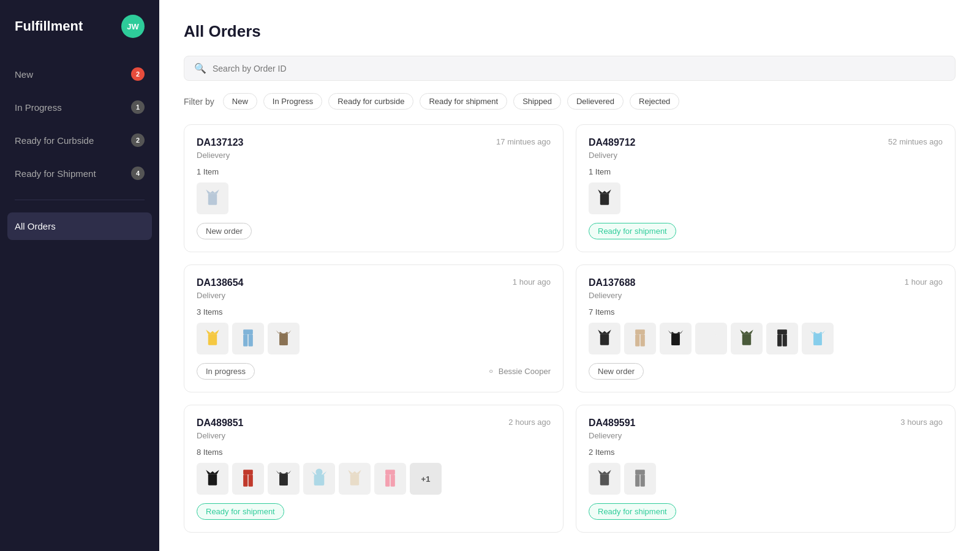 The width and height of the screenshot is (980, 551). What do you see at coordinates (766, 231) in the screenshot?
I see `order-footer: Ready for shipment` at bounding box center [766, 231].